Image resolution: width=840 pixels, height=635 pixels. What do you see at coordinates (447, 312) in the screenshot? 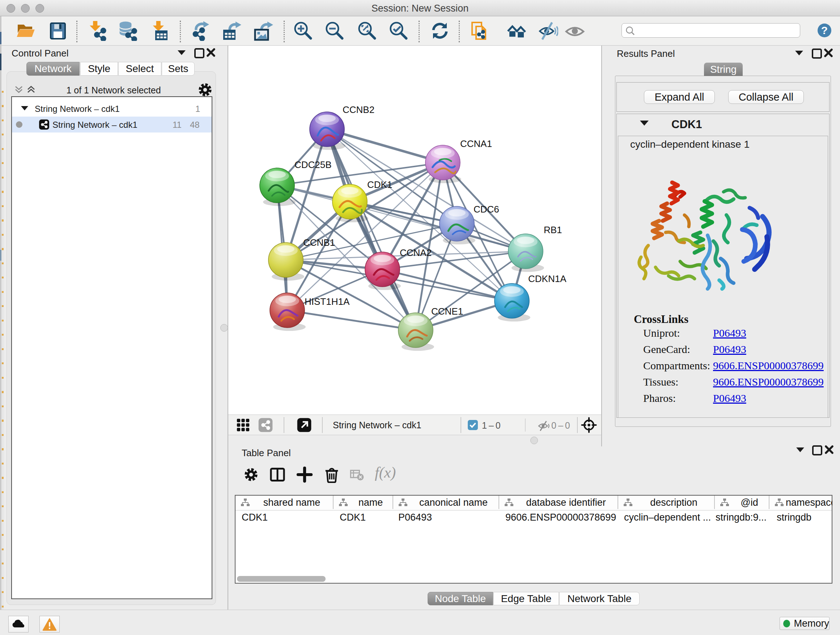
I see `svg-text: CCNE1` at bounding box center [447, 312].